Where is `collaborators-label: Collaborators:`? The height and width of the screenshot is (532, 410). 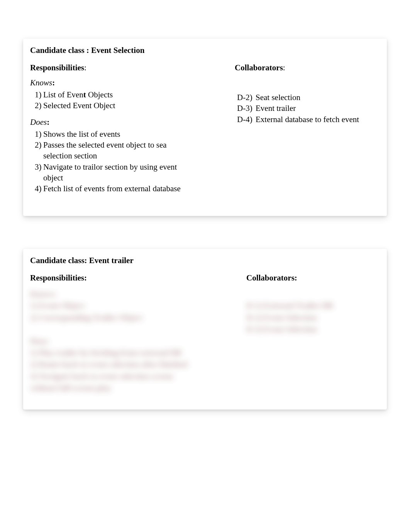
collaborators-label: Collaborators: is located at coordinates (272, 278).